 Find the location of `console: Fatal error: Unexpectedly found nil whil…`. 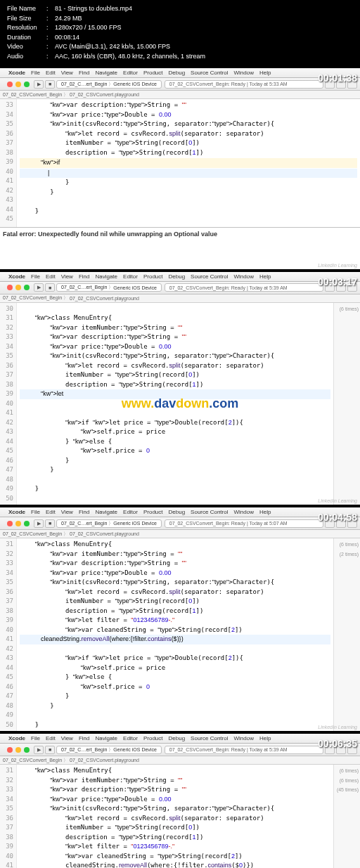

console: Fatal error: Unexpectedly found nil whil… is located at coordinates (180, 248).